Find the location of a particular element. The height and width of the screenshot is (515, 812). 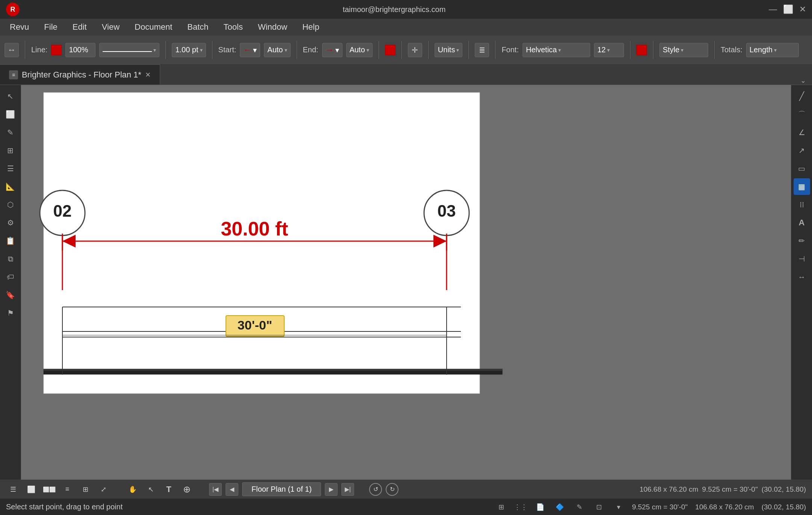

dimension-tool-icon: ↔ is located at coordinates (12, 50).